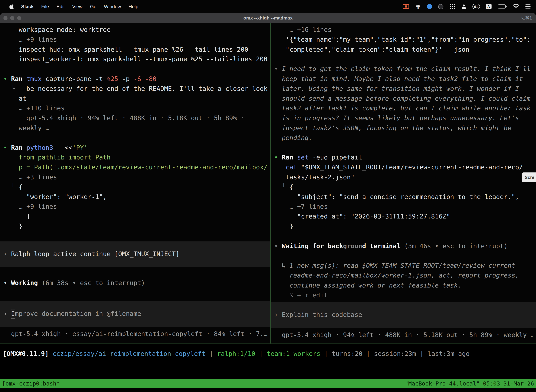 This screenshot has width=536, height=392. I want to click on text-segment: gpt-5.4 xhigh · essay/ai-reimplementatio…, so click(135, 334).